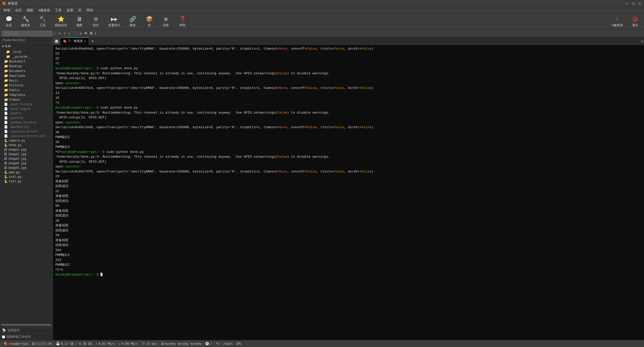 The height and width of the screenshot is (347, 644). What do you see at coordinates (26, 145) in the screenshot?
I see `sidebar-item-done-py: 🐍 done.py` at bounding box center [26, 145].